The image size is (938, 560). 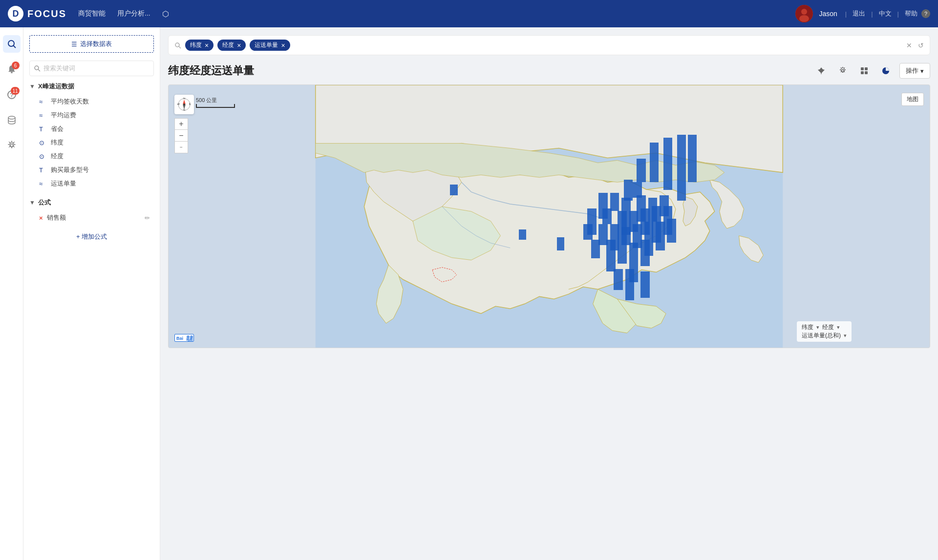 I want to click on svg-text: E, so click(x=190, y=104).